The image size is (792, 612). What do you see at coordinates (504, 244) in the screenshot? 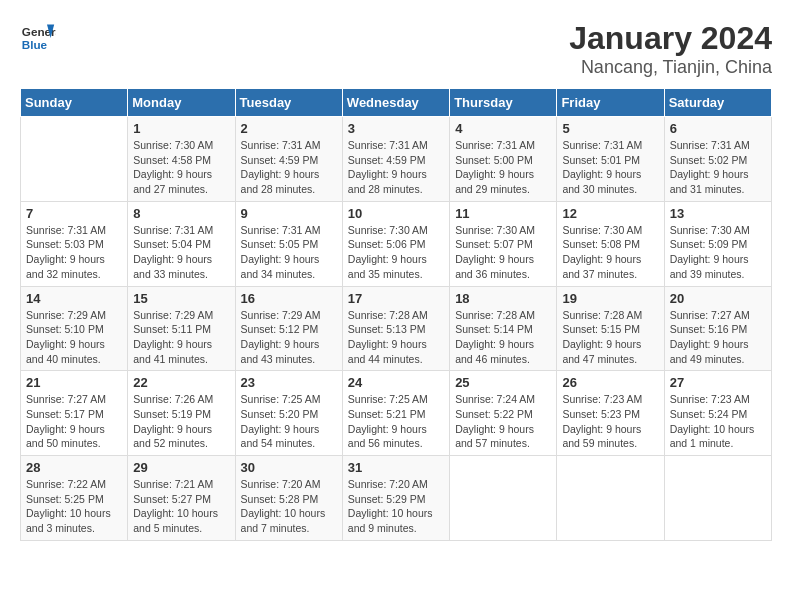
I see `calendar-cell: 11Sunrise: 7:30 AMSunset: 5:07 PMDayligh…` at bounding box center [504, 244].